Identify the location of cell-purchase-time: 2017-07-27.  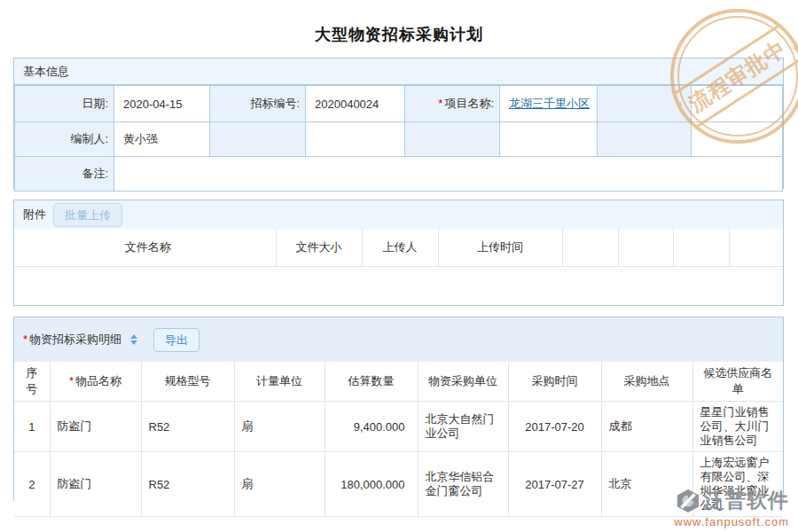
(555, 484).